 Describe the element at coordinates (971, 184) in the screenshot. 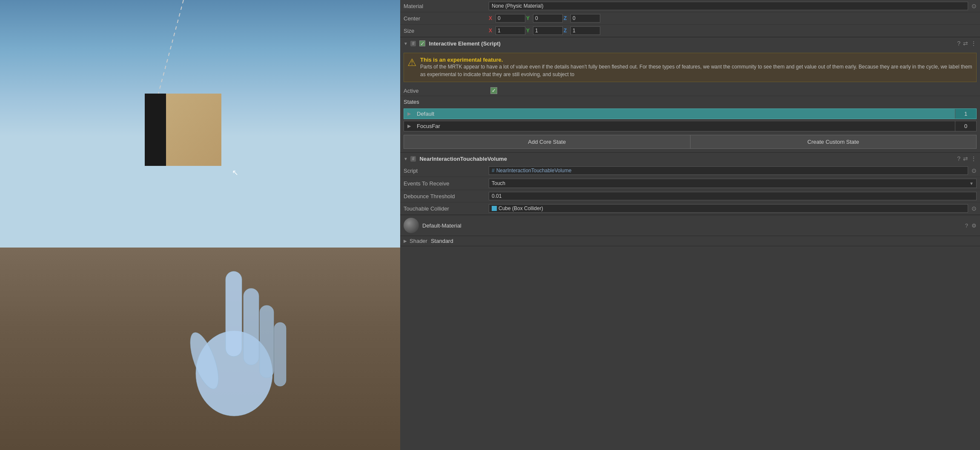

I see `dropdown-arrow-icon: ▼` at that location.